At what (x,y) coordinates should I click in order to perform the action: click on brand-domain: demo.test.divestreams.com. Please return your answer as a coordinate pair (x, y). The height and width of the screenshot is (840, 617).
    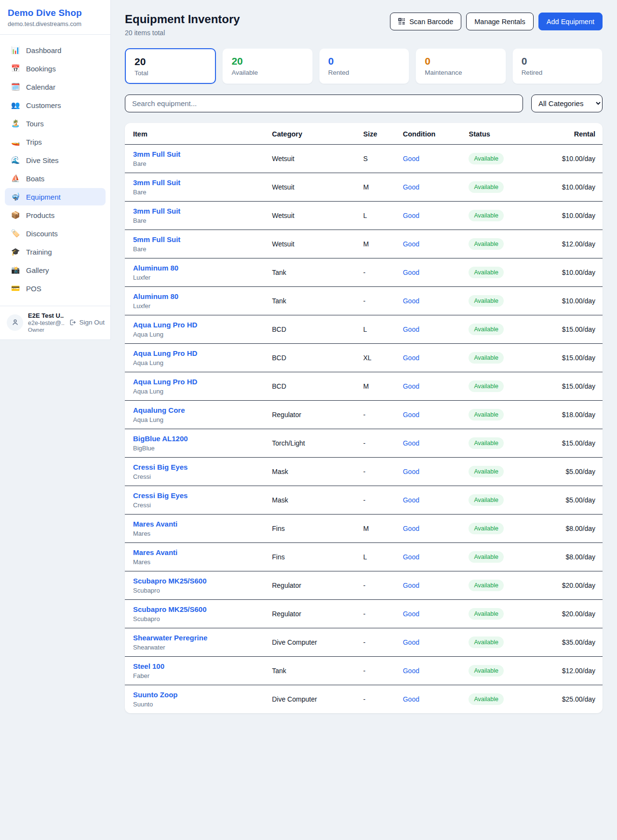
    Looking at the image, I should click on (55, 24).